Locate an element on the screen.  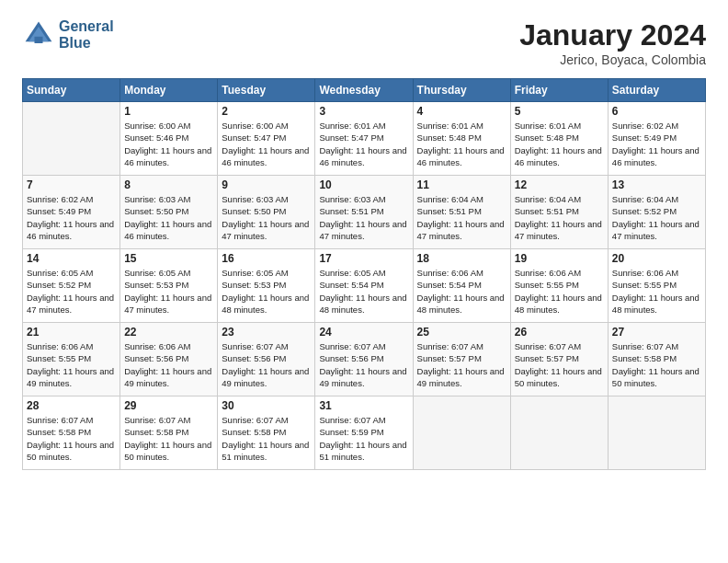
calendar-cell: 5Sunrise: 6:01 AM Sunset: 5:48 PM Daylig… is located at coordinates (559, 139).